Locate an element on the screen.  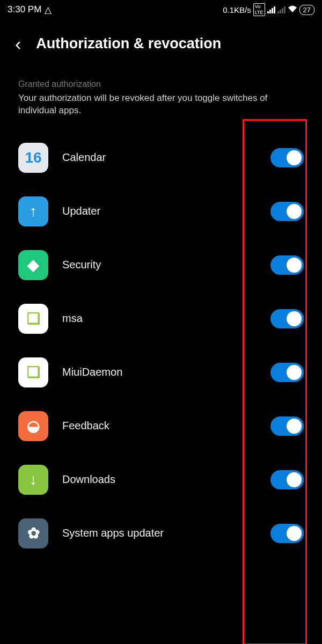
miuidaemon-icon: ❏ is located at coordinates (33, 372).